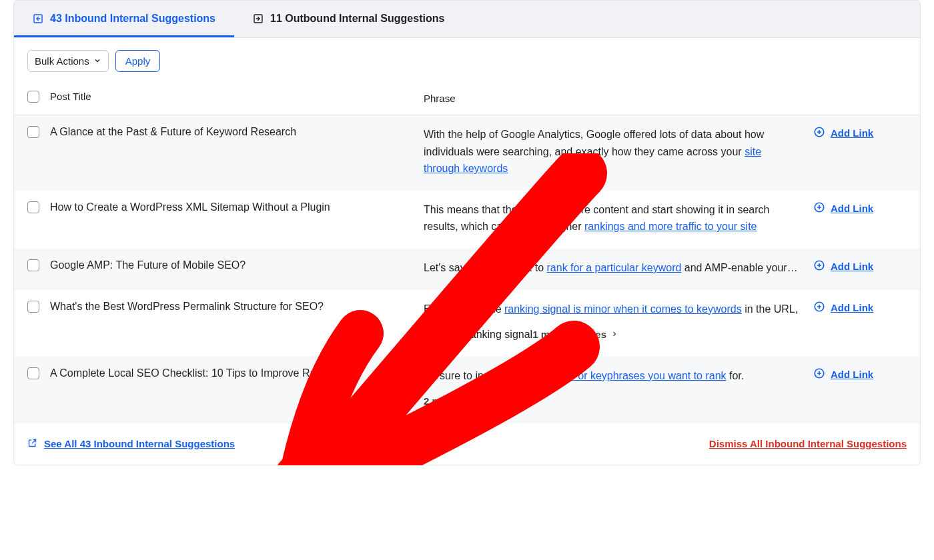 The height and width of the screenshot is (560, 934). Describe the element at coordinates (467, 444) in the screenshot. I see `panel-footer: See All 43 Inbound Internal Suggestions …` at that location.